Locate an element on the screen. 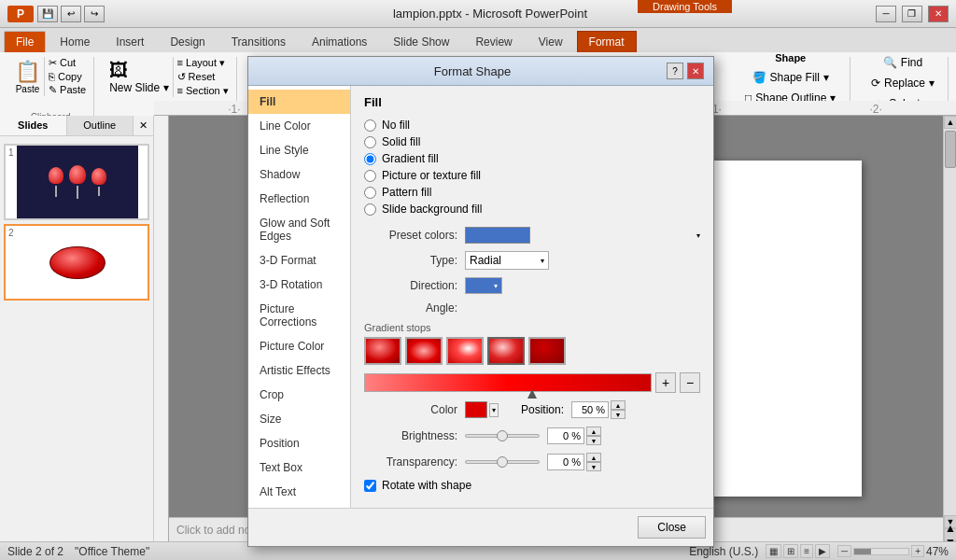 The width and height of the screenshot is (956, 560). nav-picture-color: Picture Color is located at coordinates (299, 346).